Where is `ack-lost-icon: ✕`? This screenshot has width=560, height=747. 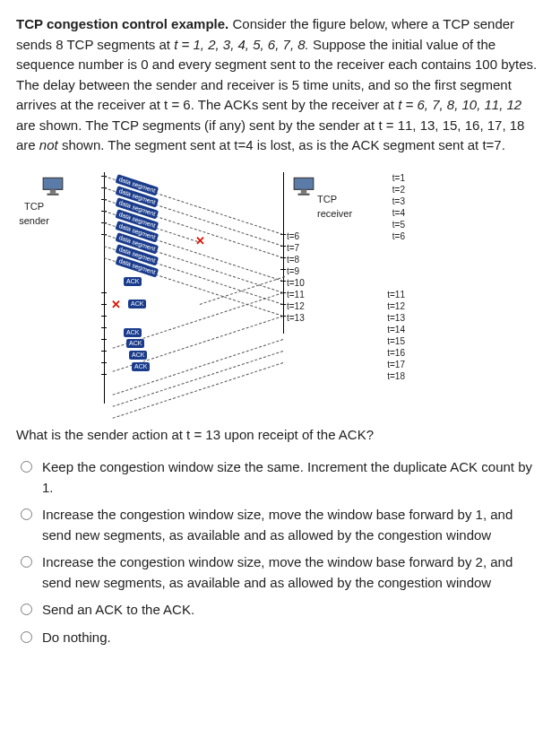 ack-lost-icon: ✕ is located at coordinates (116, 305).